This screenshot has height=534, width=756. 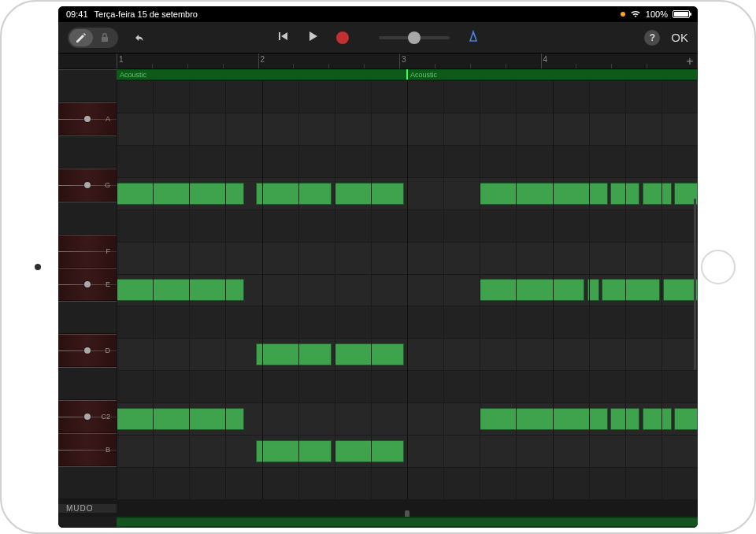 I want to click on transport-controls, so click(x=378, y=38).